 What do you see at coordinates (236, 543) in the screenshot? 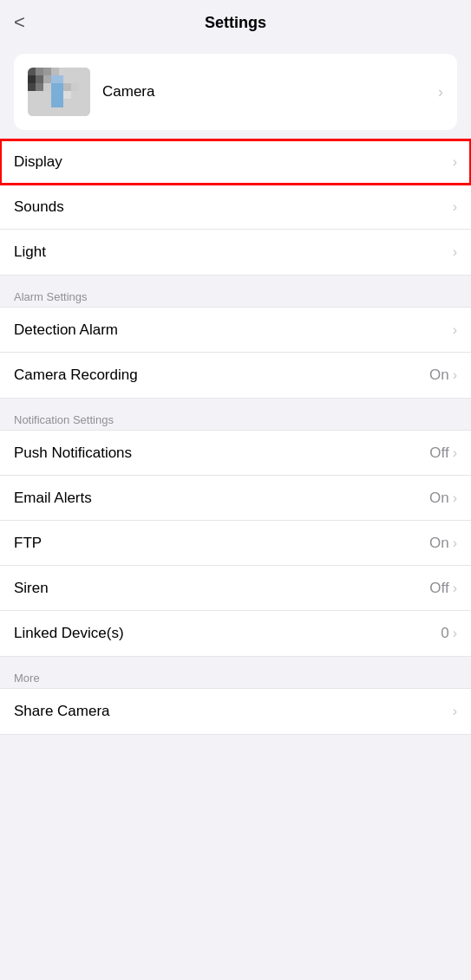
I see `ftp-row: FTP On ›` at bounding box center [236, 543].